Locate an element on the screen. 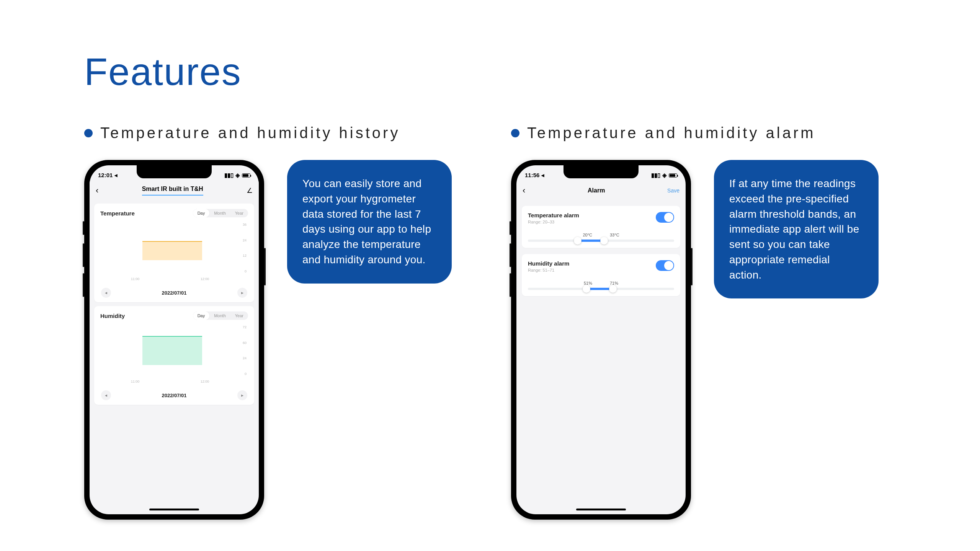  phone-mockup-history: 12:01 ◂ ▮▮▯ ◈ ‹ Smart IR built in T&H ∠ is located at coordinates (174, 340).